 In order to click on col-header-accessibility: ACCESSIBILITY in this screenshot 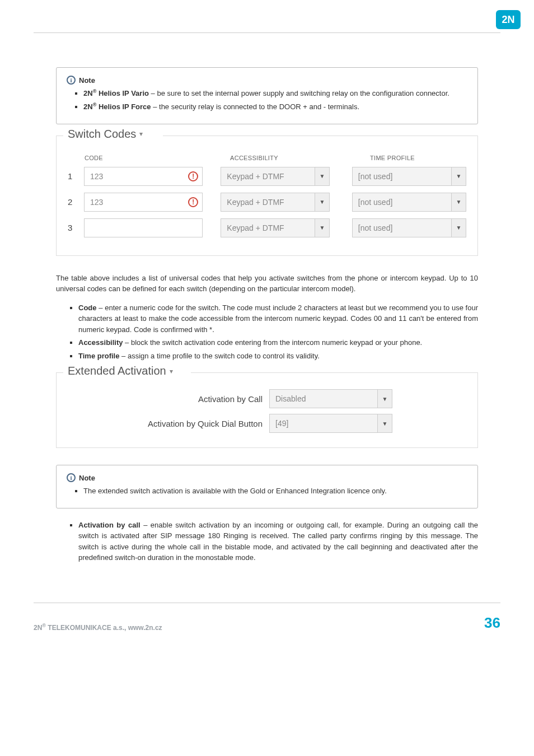, I will do `click(300, 158)`.